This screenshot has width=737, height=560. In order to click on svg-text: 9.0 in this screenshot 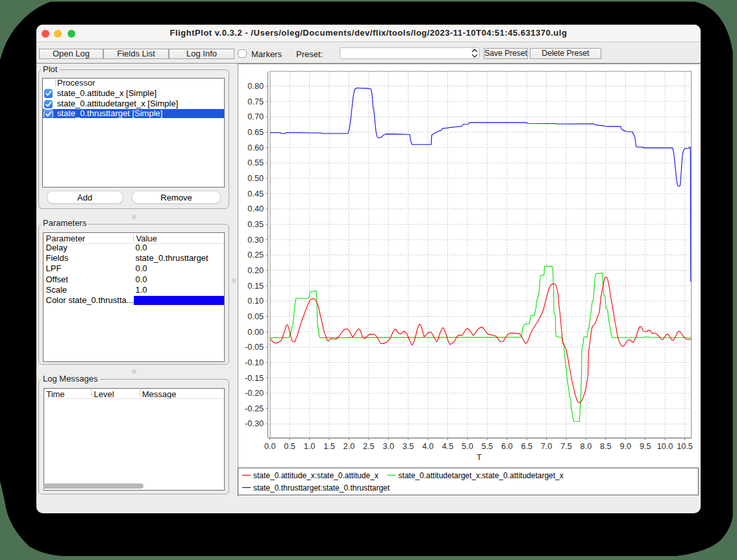, I will do `click(625, 446)`.